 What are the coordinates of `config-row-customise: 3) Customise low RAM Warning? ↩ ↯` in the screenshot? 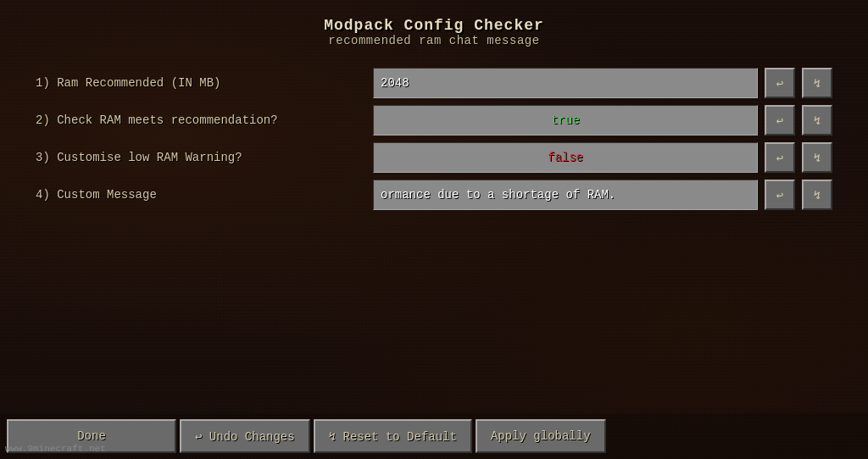 It's located at (434, 158).